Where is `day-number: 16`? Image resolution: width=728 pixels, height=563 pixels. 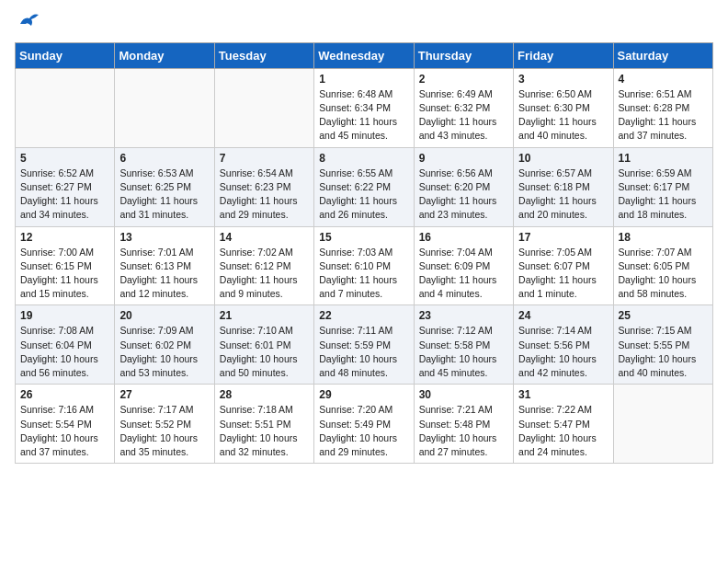 day-number: 16 is located at coordinates (463, 237).